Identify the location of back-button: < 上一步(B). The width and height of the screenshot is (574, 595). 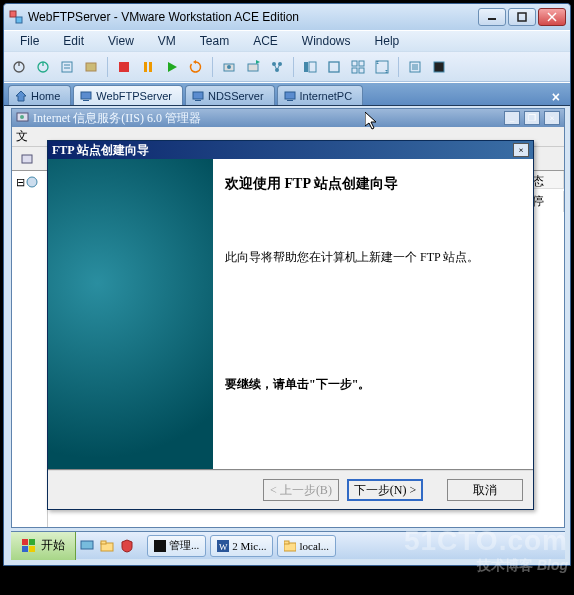
(301, 490).